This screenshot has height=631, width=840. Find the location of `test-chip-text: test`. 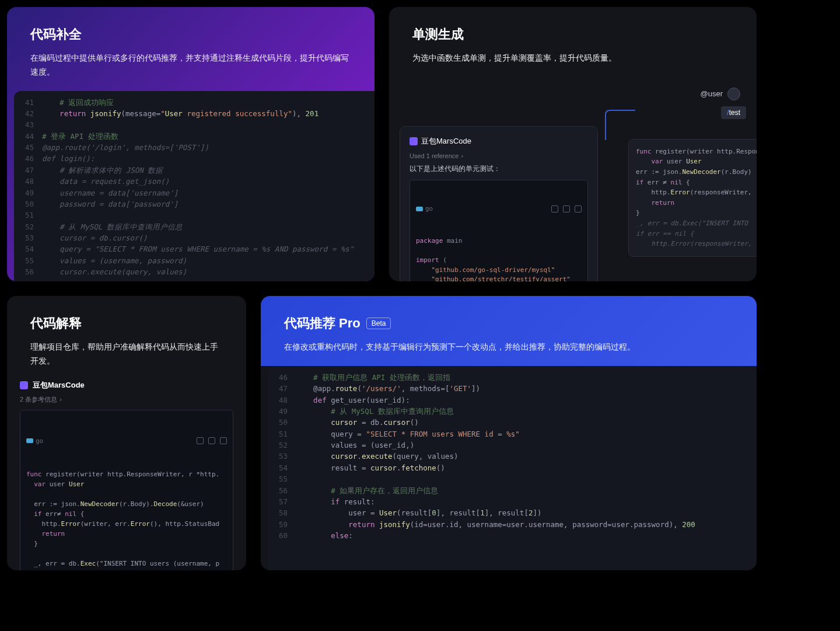

test-chip-text: test is located at coordinates (735, 113).